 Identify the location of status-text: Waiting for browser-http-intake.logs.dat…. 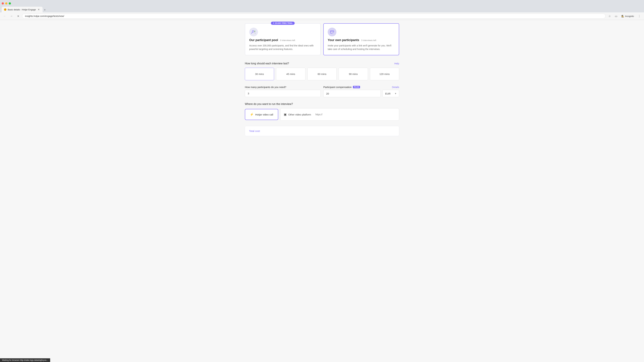
(25, 360).